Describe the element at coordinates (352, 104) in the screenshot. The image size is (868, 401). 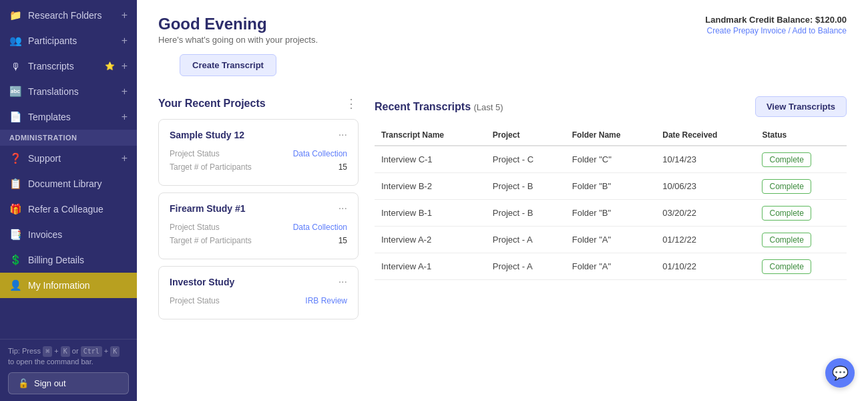
I see `projects-menu-dots: ⋮` at that location.